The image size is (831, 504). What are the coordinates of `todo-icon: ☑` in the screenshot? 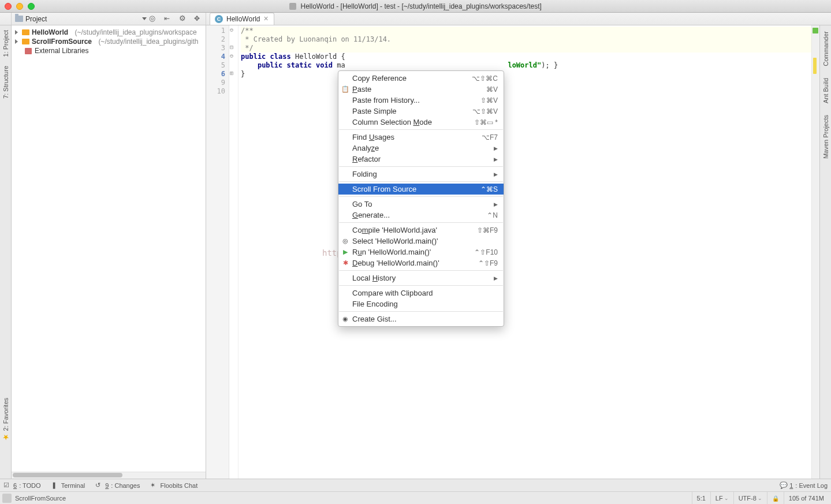 It's located at (7, 485).